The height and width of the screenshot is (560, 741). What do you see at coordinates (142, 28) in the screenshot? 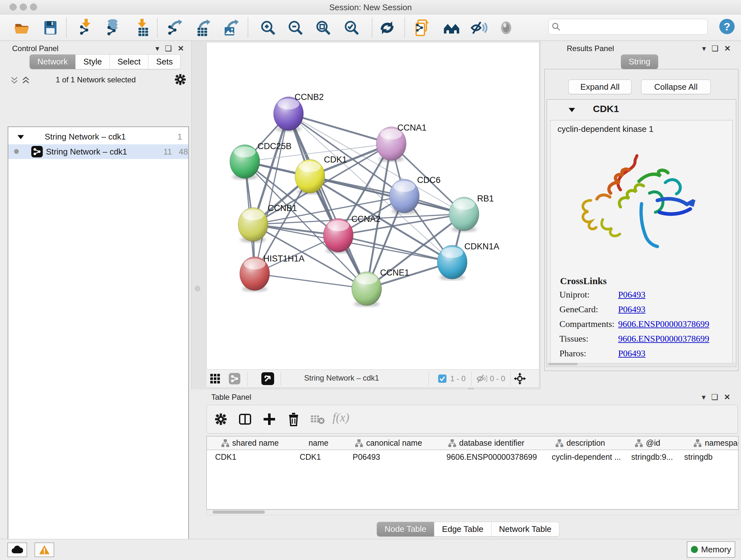
I see `import-table-icon` at bounding box center [142, 28].